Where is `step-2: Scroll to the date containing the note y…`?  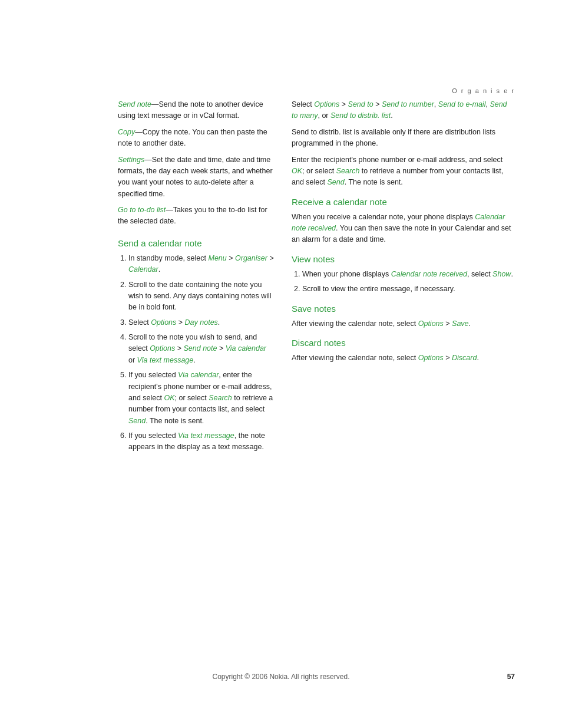
step-2: Scroll to the date containing the note y… is located at coordinates (201, 297).